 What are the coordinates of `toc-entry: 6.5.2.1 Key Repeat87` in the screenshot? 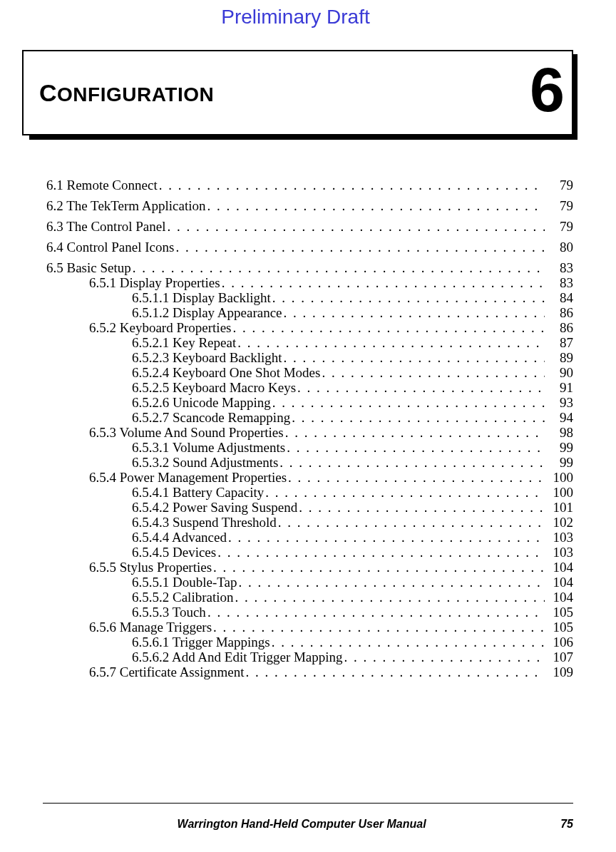 It's located at (309, 342).